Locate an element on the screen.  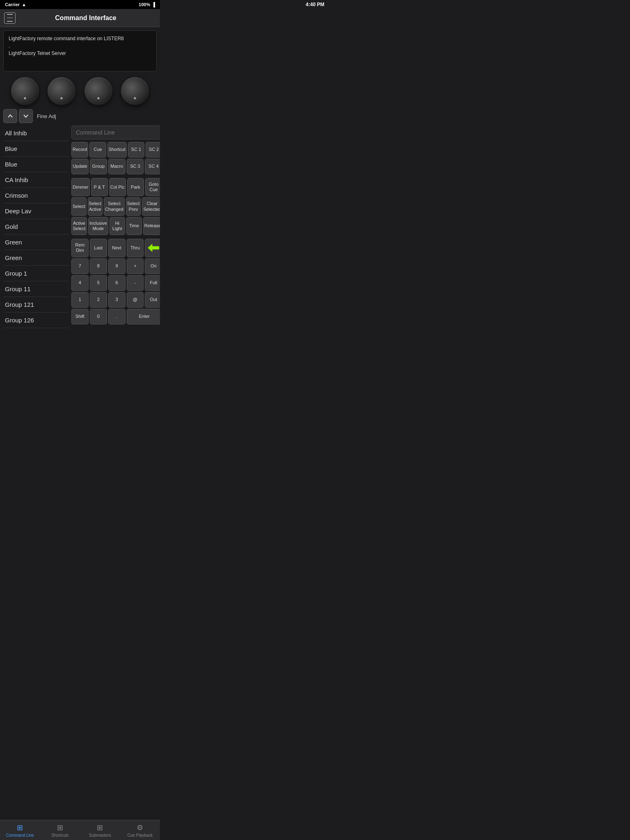
button-row-4: Select SelectActive SelectChanged Select… is located at coordinates (116, 206).